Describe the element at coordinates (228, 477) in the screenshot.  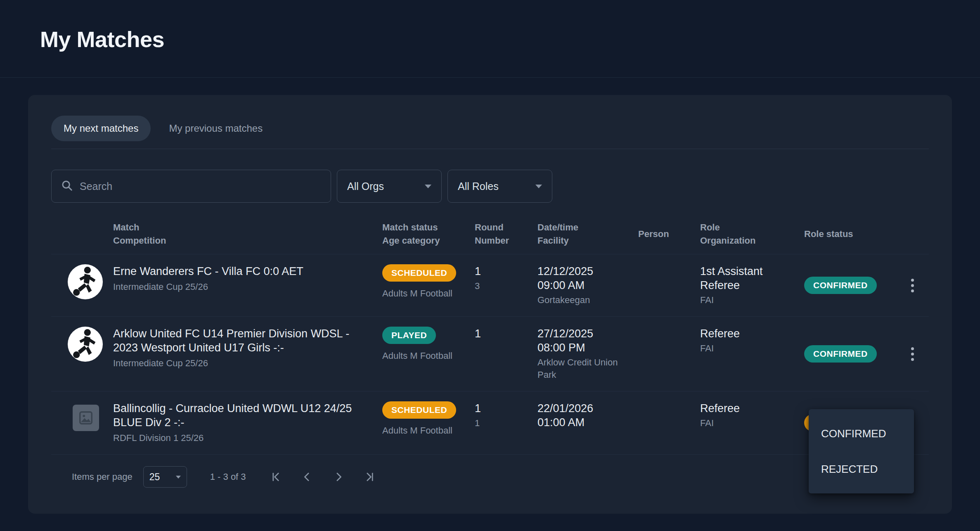
I see `pagination-range: 1 - 3 of 3` at that location.